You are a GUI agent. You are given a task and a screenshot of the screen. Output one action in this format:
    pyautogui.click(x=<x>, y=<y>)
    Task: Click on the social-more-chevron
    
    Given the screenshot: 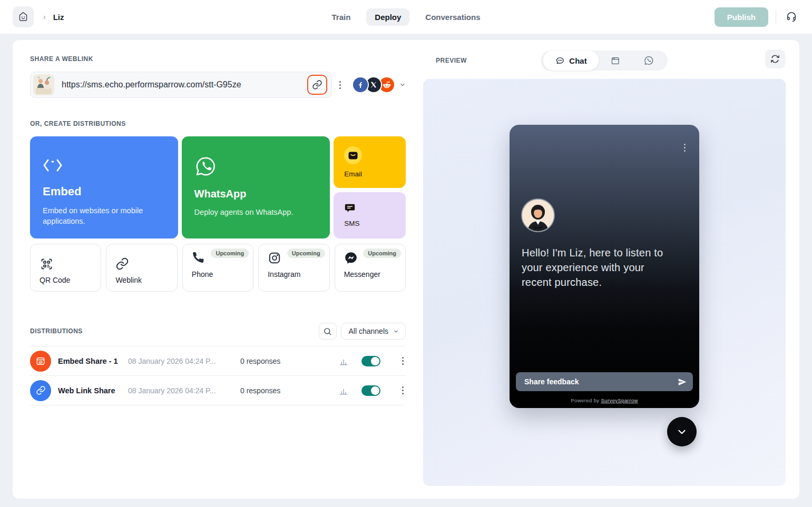 What is the action you would take?
    pyautogui.click(x=403, y=85)
    